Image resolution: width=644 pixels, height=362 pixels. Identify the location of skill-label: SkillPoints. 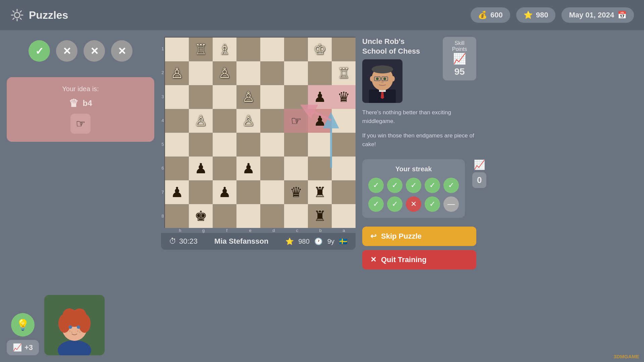
(460, 46).